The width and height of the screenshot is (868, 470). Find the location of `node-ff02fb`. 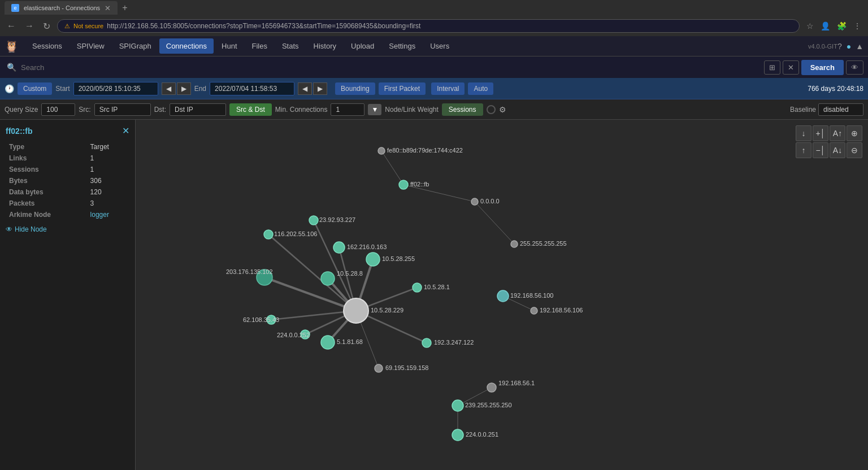

node-ff02fb is located at coordinates (403, 185).